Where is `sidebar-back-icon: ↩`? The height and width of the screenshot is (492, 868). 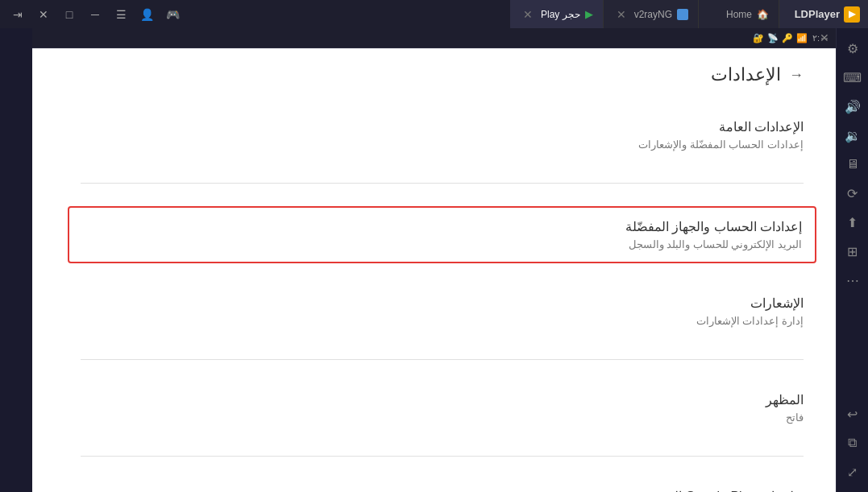
sidebar-back-icon: ↩ is located at coordinates (853, 414).